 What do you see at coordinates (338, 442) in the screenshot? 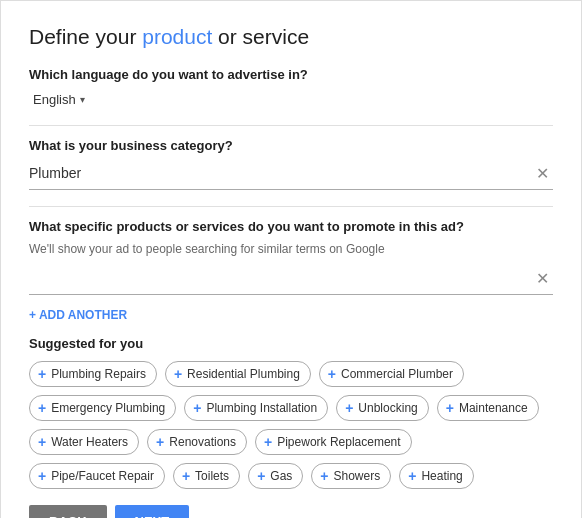
I see `chip-label: Pipework Replacement` at bounding box center [338, 442].